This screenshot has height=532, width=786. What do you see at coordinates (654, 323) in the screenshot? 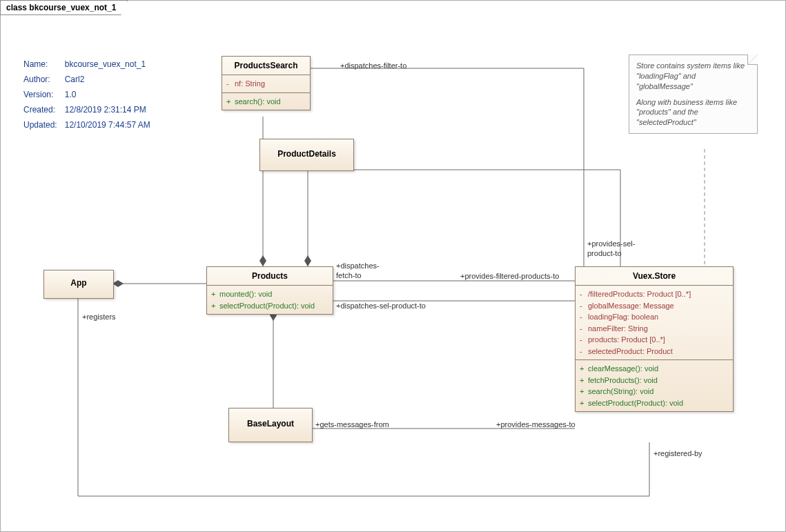
I see `class-attributes: -/filteredProducts: Product [0..*] -glob…` at bounding box center [654, 323].